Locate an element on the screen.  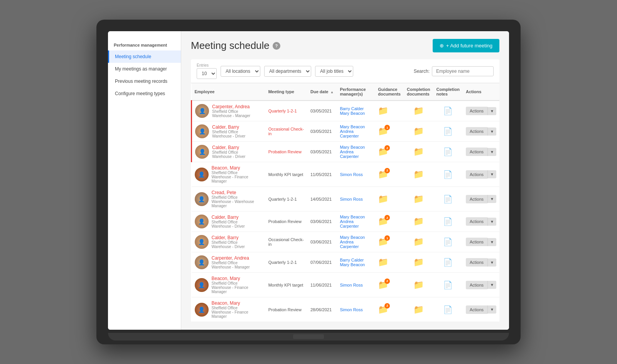
col-due-date: Due date ▲ is located at coordinates (322, 92).